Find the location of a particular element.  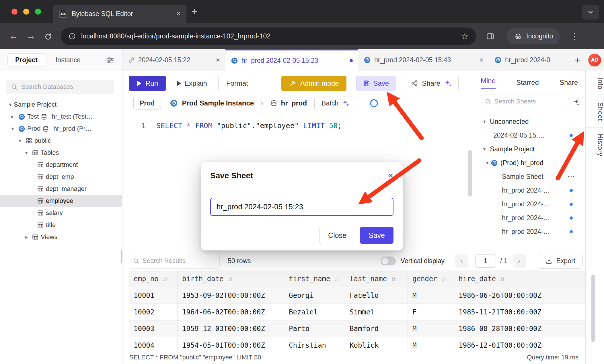

new-sheet-tab-button: + is located at coordinates (577, 60).